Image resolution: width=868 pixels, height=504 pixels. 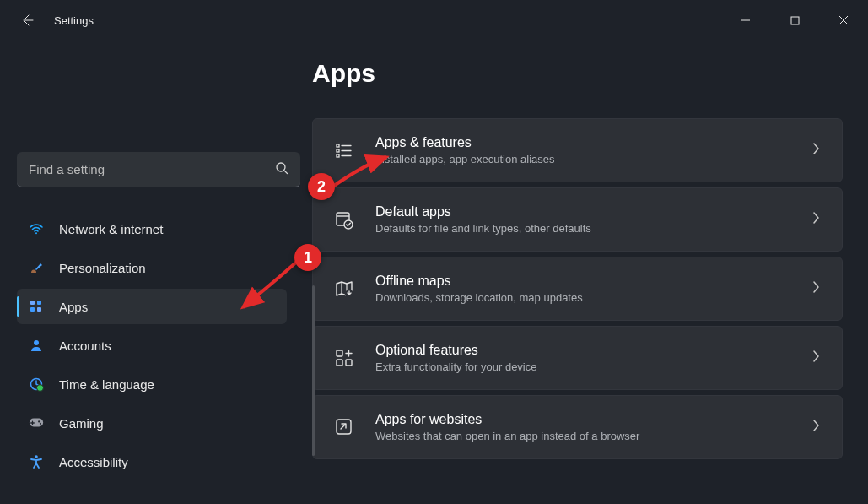 What do you see at coordinates (594, 420) in the screenshot?
I see `card-title: Apps for websites` at bounding box center [594, 420].